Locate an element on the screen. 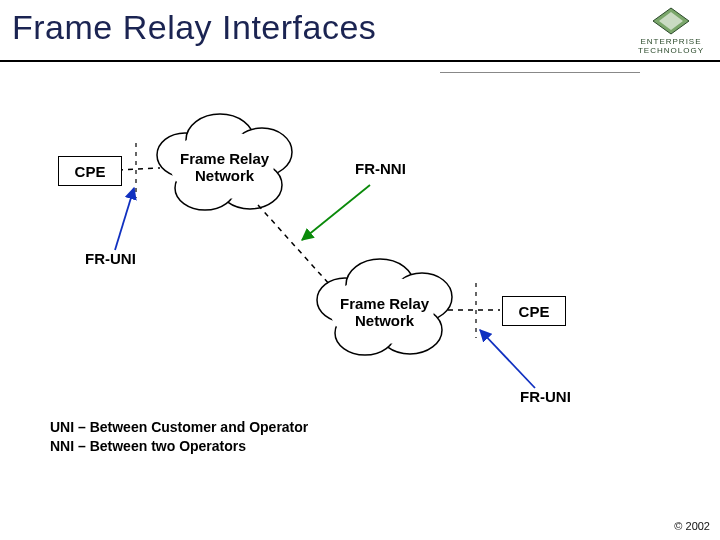 This screenshot has width=720, height=540. node-cpe-2: CPE is located at coordinates (534, 311).